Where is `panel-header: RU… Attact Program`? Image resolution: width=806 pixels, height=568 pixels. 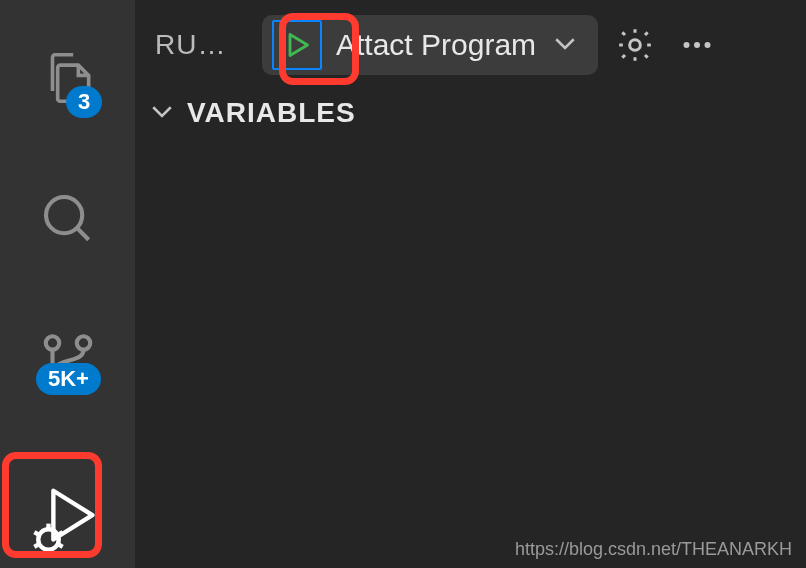 panel-header: RU… Attact Program is located at coordinates (470, 45).